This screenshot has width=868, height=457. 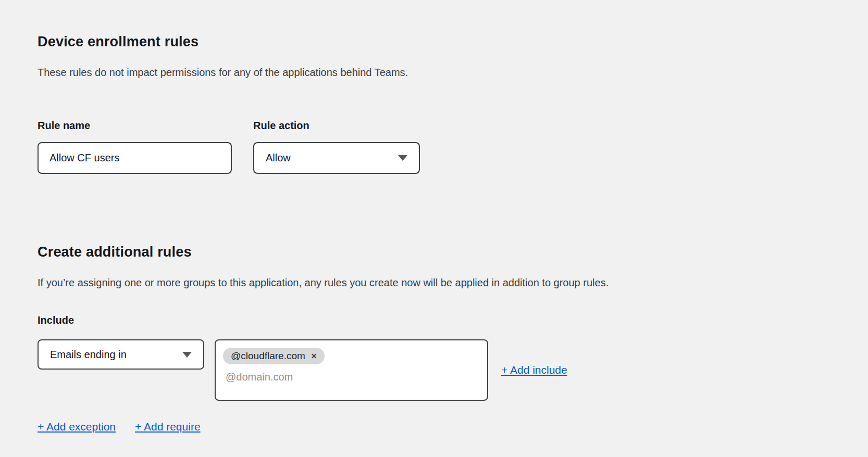 I want to click on include-label: Include, so click(x=453, y=320).